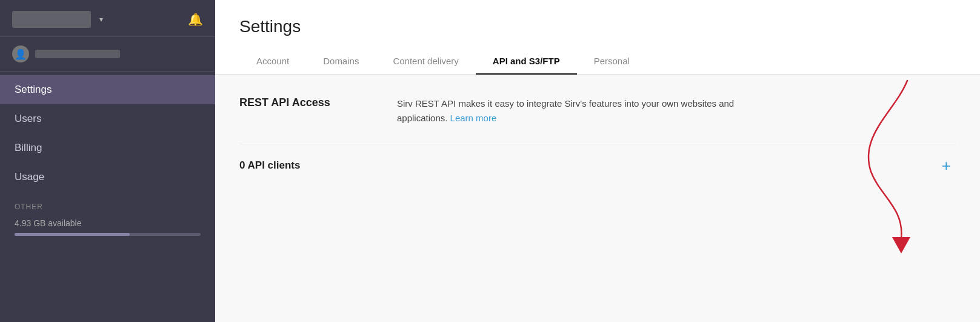 This screenshot has height=322, width=980. Describe the element at coordinates (612, 62) in the screenshot. I see `tab-personal: Personal` at that location.